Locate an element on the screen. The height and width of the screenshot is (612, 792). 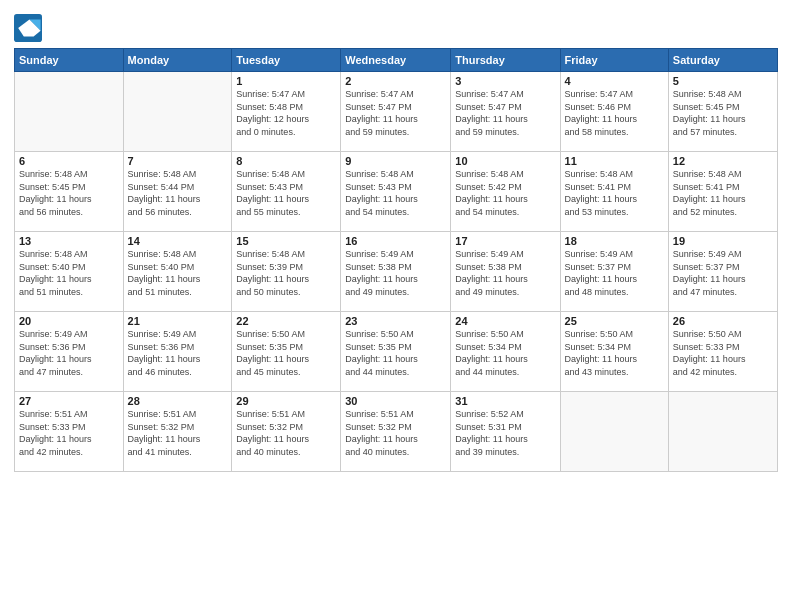
table-row: 29Sunrise: 5:51 AM Sunset: 5:32 PM Dayli… is located at coordinates (286, 432).